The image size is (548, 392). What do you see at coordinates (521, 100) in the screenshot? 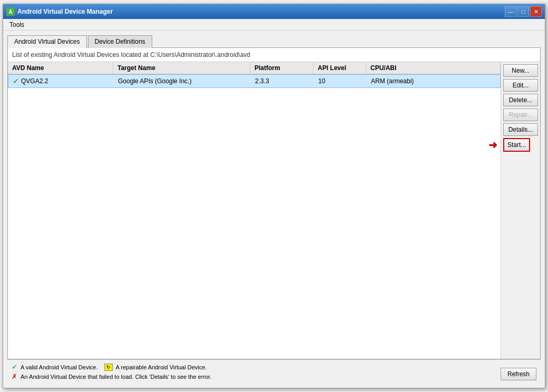
I see `delete-button: Delete...` at bounding box center [521, 100].